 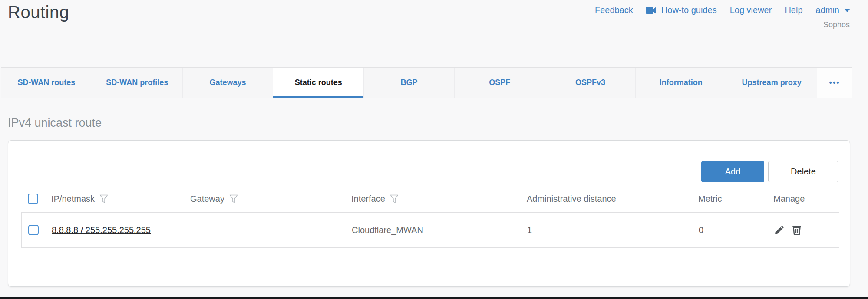 What do you see at coordinates (794, 10) in the screenshot?
I see `help-link: Help` at bounding box center [794, 10].